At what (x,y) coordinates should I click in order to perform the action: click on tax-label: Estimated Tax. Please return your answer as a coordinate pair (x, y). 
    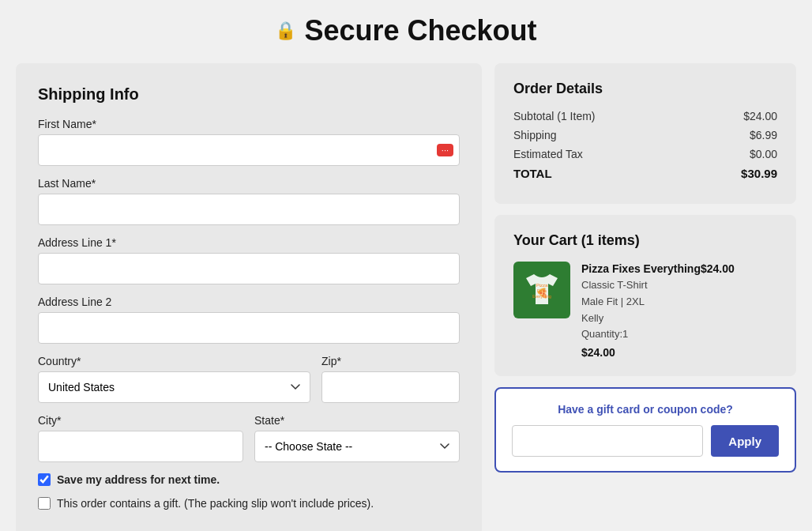
    Looking at the image, I should click on (548, 154).